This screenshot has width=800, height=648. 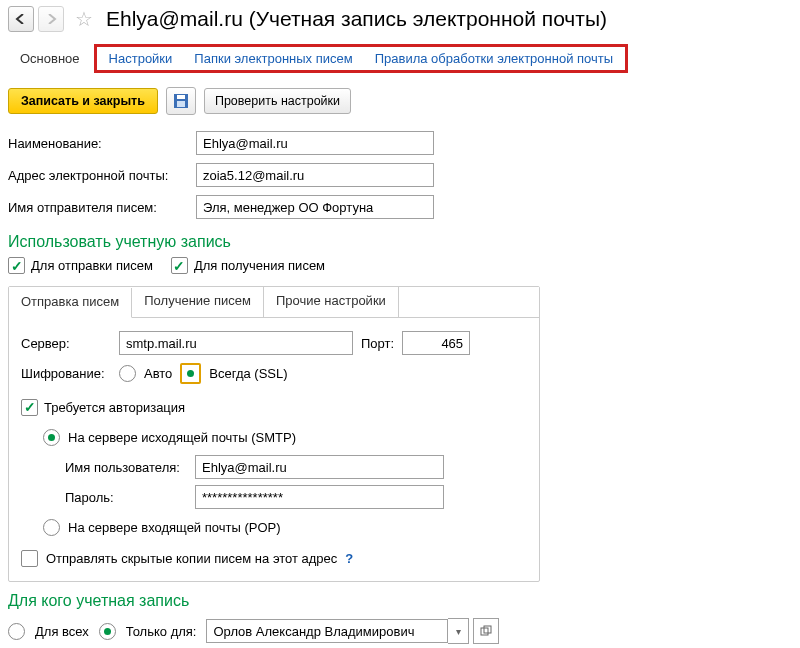 I want to click on auth-smtp-radio, so click(x=52, y=438).